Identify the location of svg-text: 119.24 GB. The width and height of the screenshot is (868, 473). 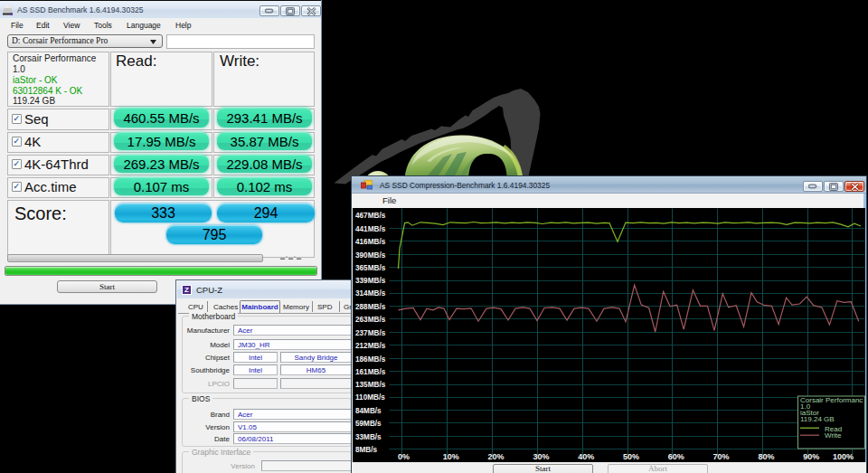
(817, 420).